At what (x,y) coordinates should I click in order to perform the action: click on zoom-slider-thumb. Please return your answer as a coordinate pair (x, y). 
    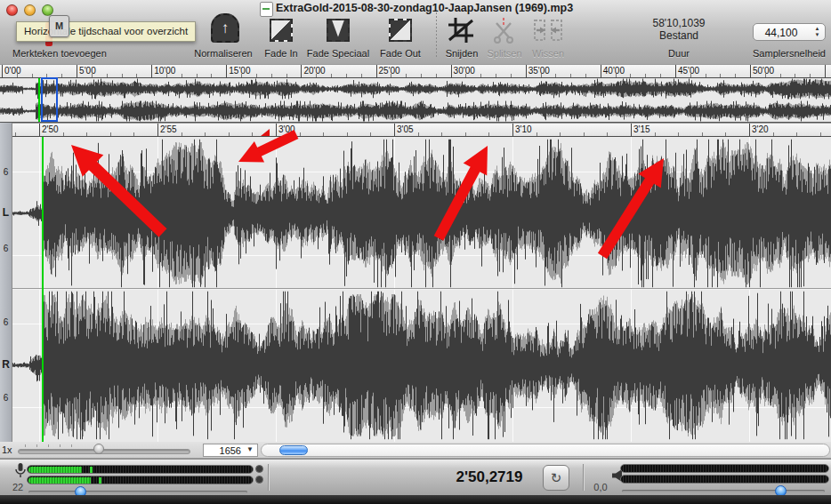
    Looking at the image, I should click on (99, 449).